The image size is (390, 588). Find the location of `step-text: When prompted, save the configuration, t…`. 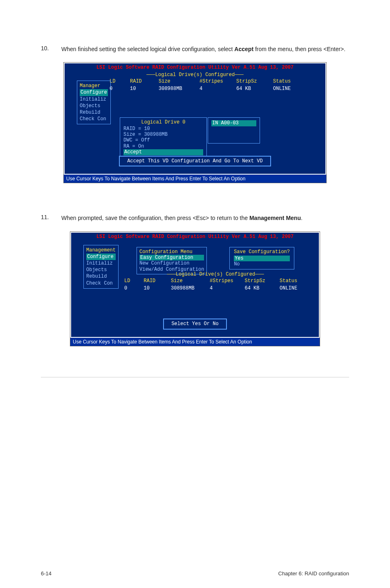

step-text: When prompted, save the configuration, t… is located at coordinates (182, 218).